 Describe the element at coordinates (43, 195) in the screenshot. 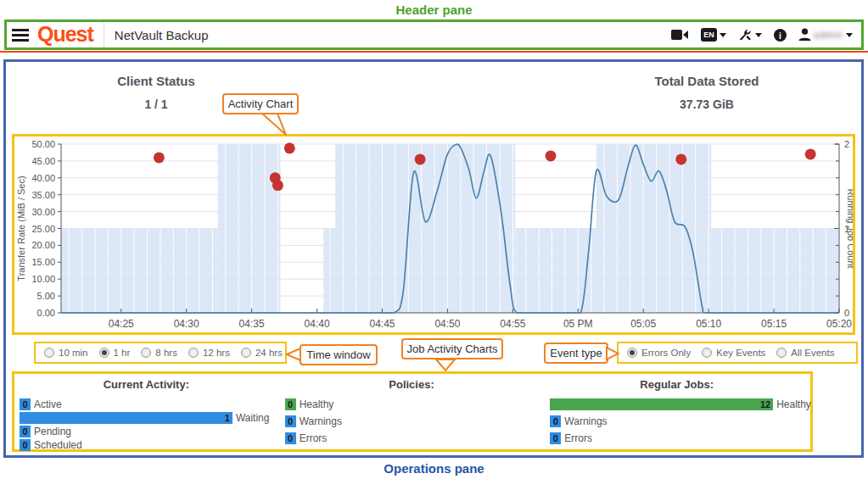

I see `svg-text: 35.00` at that location.